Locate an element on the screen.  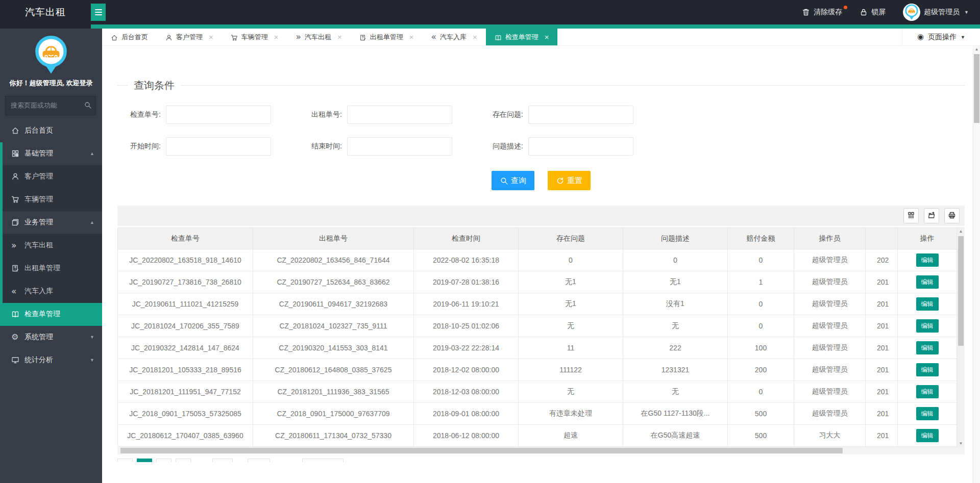
refresh-icon is located at coordinates (560, 181).